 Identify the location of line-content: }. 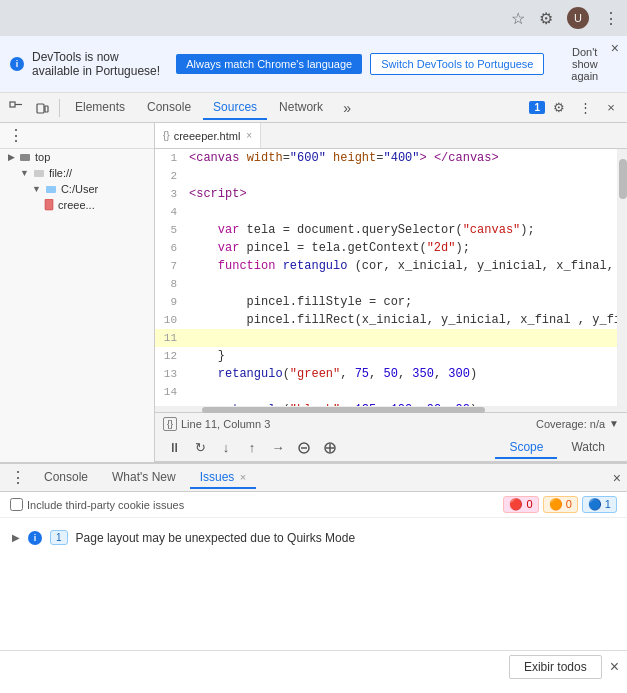
(205, 356).